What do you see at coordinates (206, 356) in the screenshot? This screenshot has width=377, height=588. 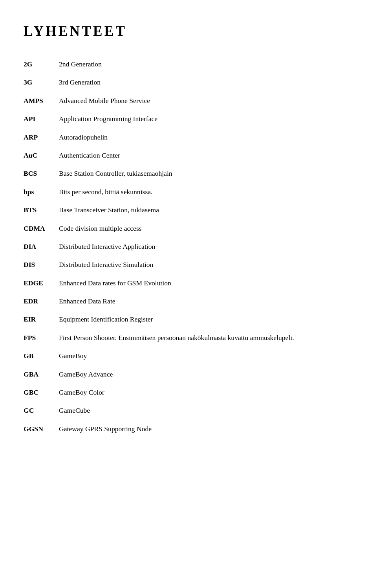 I see `definition-cell: GameBoy` at bounding box center [206, 356].